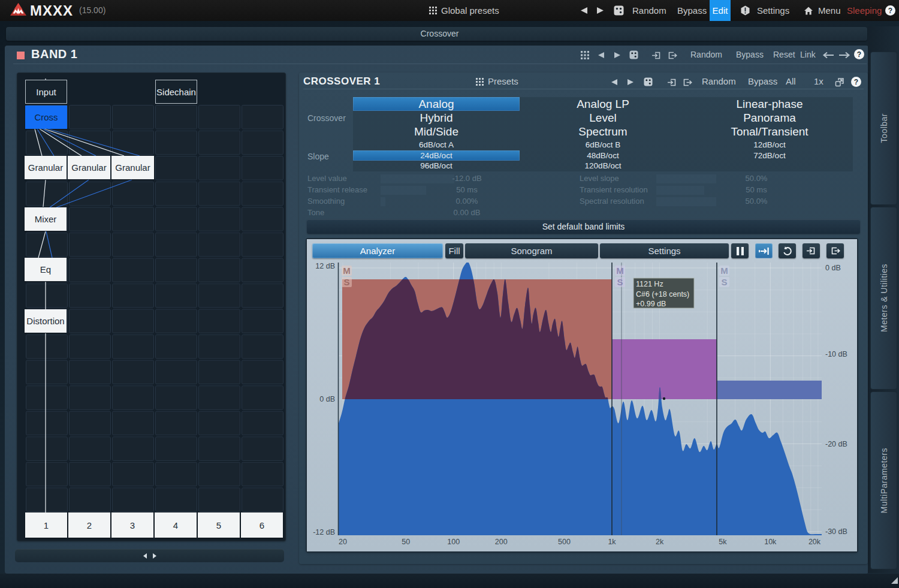 The image size is (899, 588). I want to click on svg-text: 12 dB, so click(325, 266).